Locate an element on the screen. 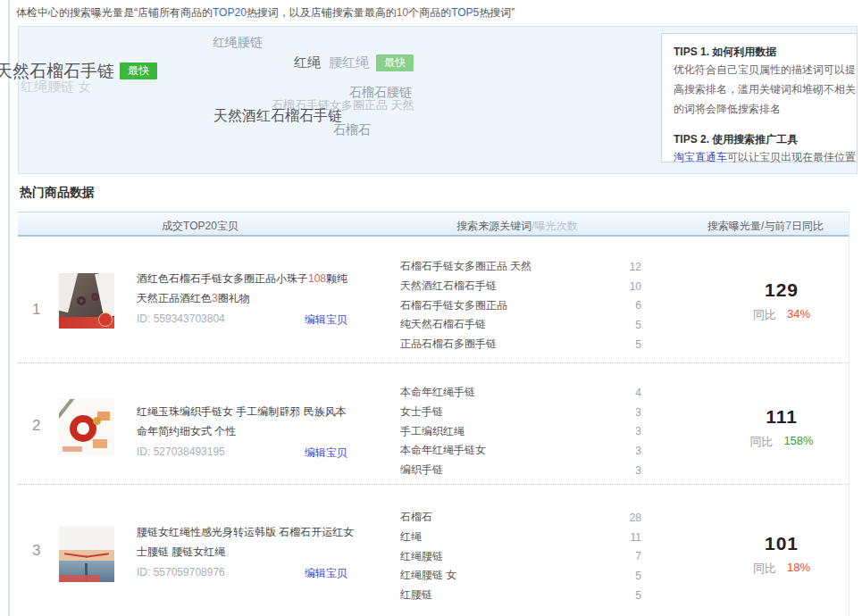 Image resolution: width=862 pixels, height=616 pixels. yoy-percent: 18% is located at coordinates (799, 569).